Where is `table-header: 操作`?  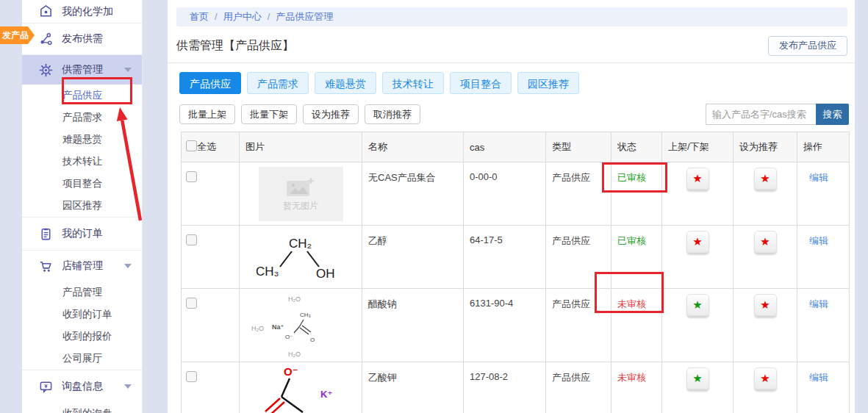
table-header: 操作 is located at coordinates (823, 147).